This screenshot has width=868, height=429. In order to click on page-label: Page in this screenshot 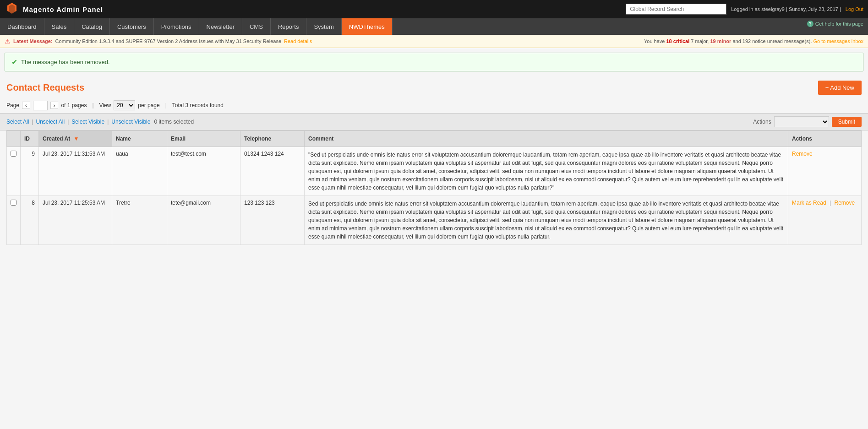, I will do `click(13, 105)`.